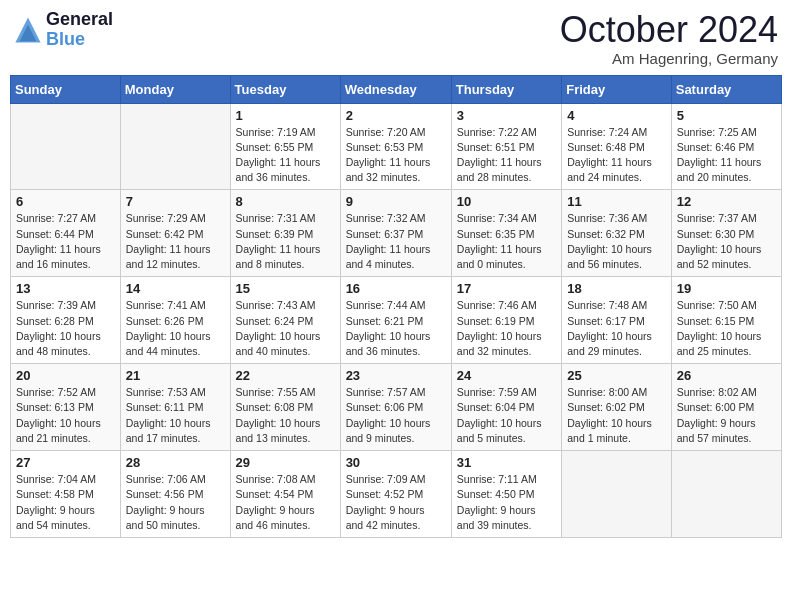 The height and width of the screenshot is (612, 792). Describe the element at coordinates (396, 156) in the screenshot. I see `day-detail: Sunrise: 7:20 AM Sunset: 6:53 PM Dayligh…` at that location.